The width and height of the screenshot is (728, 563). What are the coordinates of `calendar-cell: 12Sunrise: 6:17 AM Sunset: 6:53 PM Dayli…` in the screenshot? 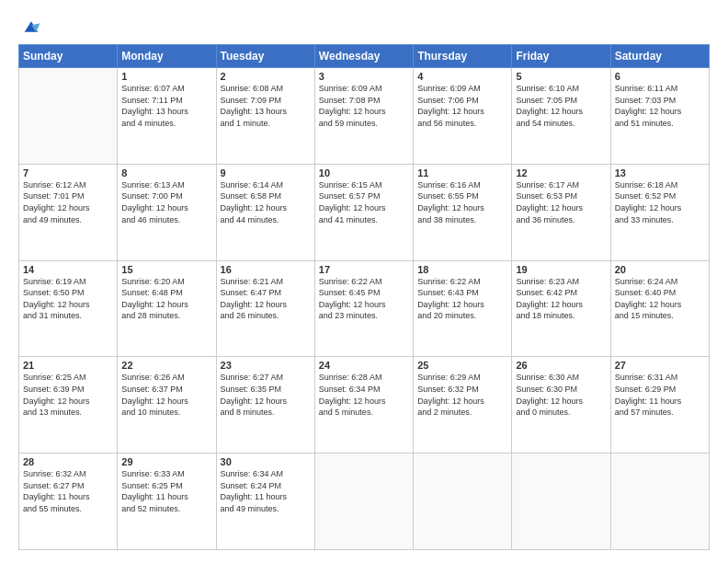 It's located at (561, 212).